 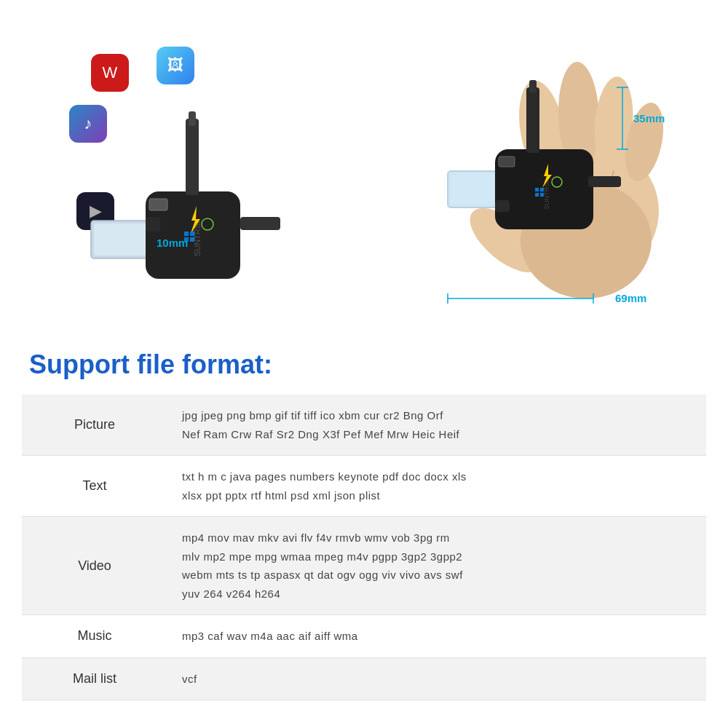 I want to click on table-row: Mail listvcf, so click(x=364, y=678).